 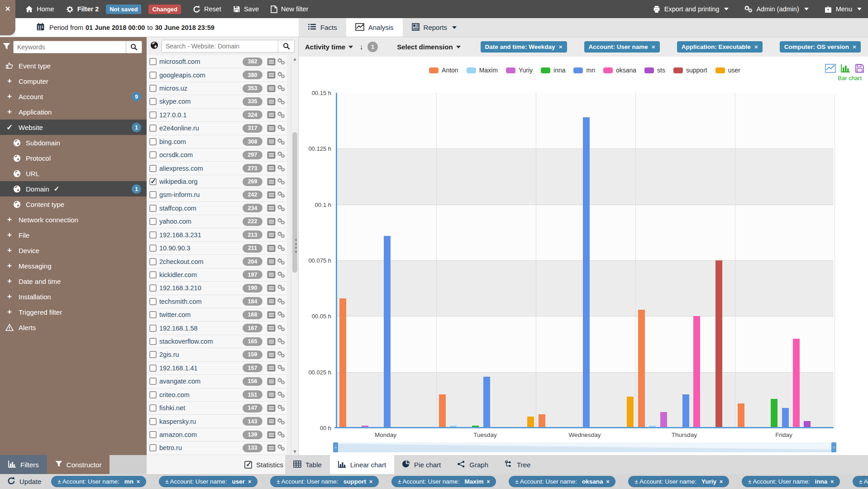 What do you see at coordinates (295, 255) in the screenshot?
I see `domain-list-scrollbar: ▲ ▼` at bounding box center [295, 255].